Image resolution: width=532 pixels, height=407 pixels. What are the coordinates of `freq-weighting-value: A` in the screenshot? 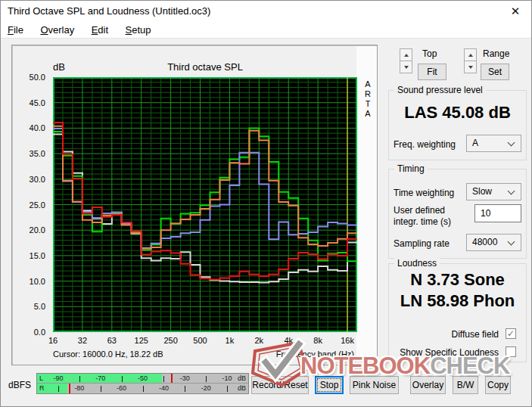 It's located at (475, 143).